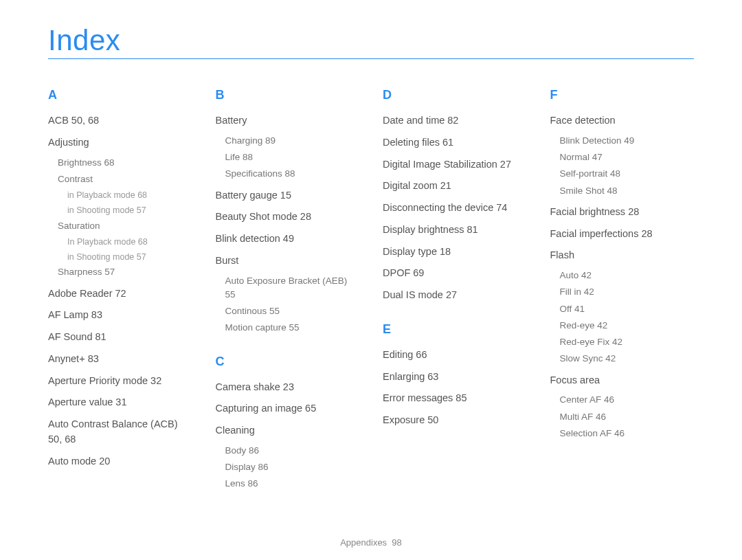  Describe the element at coordinates (455, 121) in the screenshot. I see `index-entry: Date and time 82` at that location.